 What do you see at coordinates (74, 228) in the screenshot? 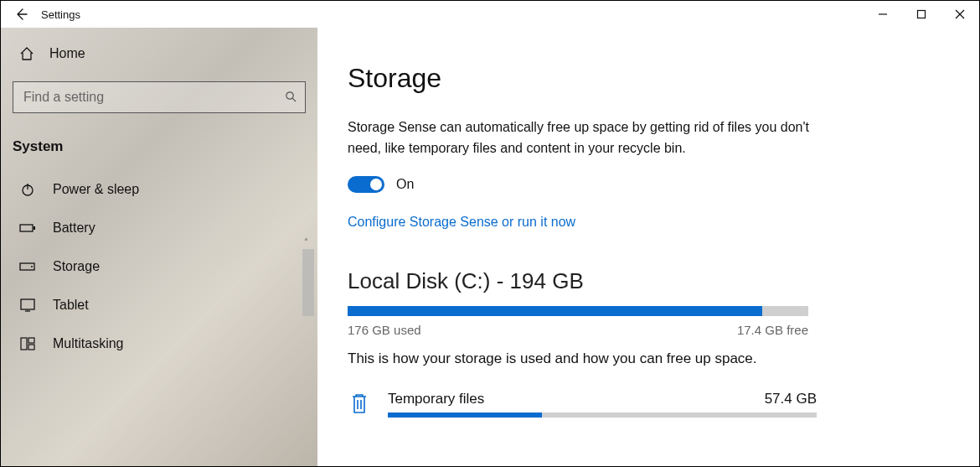
I see `sidebar-item-label: Battery` at bounding box center [74, 228].